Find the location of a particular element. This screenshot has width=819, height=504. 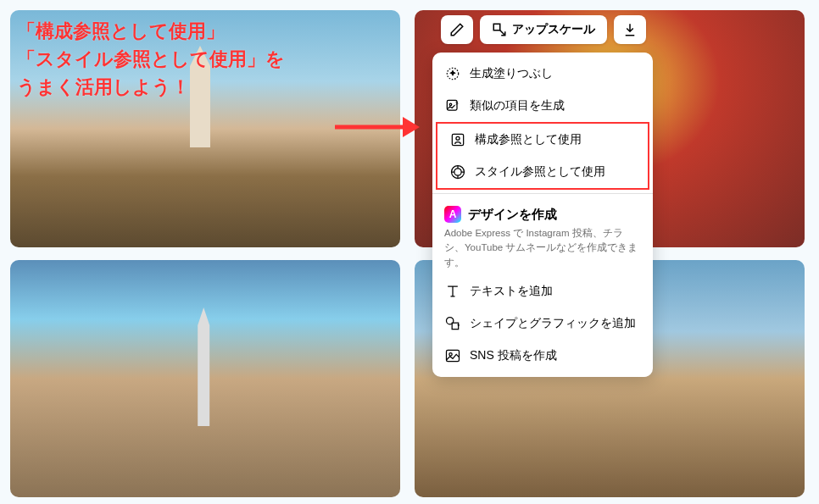

generate-similar-icon is located at coordinates (453, 106).